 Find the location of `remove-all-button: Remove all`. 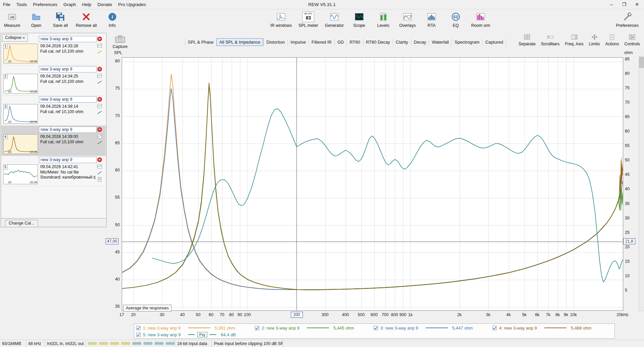

remove-all-button: Remove all is located at coordinates (87, 19).